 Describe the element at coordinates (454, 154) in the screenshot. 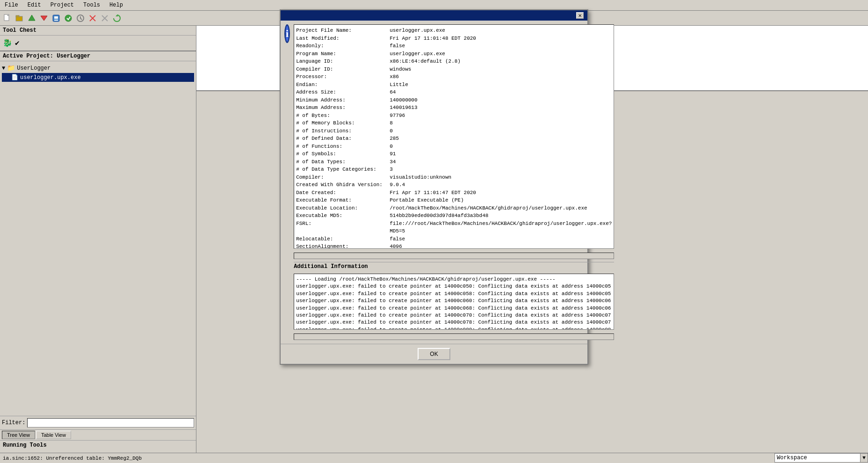

I see `info-row: # of Symbols:91` at that location.